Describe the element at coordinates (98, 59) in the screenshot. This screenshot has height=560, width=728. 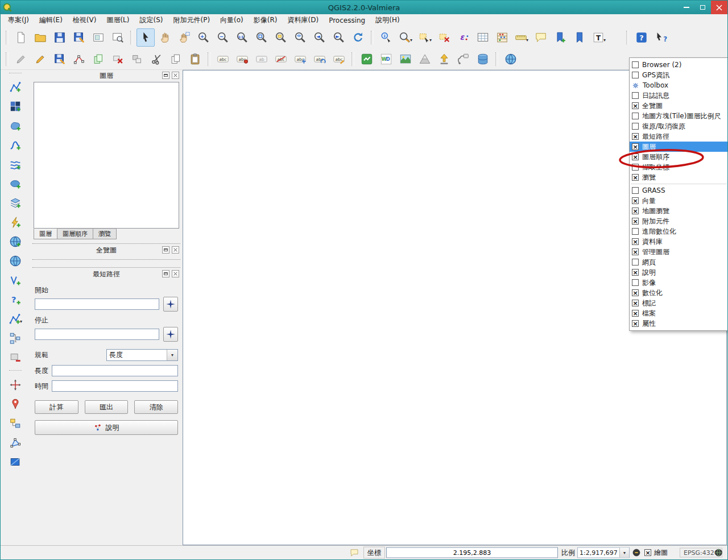
I see `copy-style-button` at that location.